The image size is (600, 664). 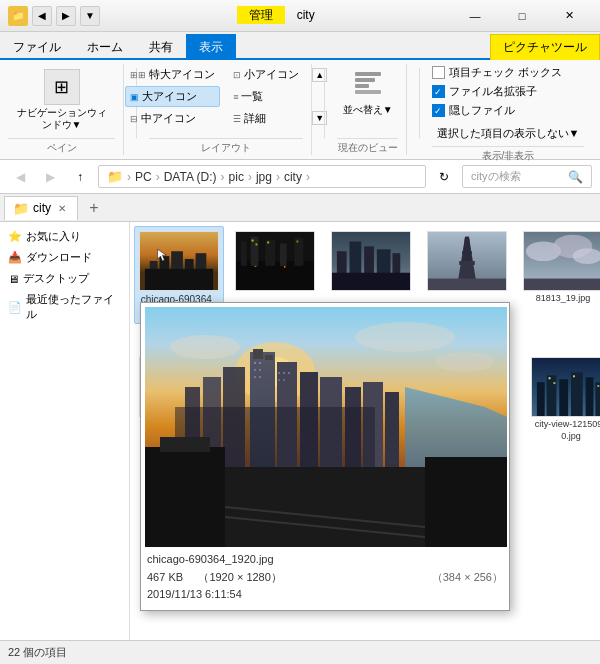 What do you see at coordinates (255, 118) in the screenshot?
I see `detail-label: 詳細` at bounding box center [255, 118].